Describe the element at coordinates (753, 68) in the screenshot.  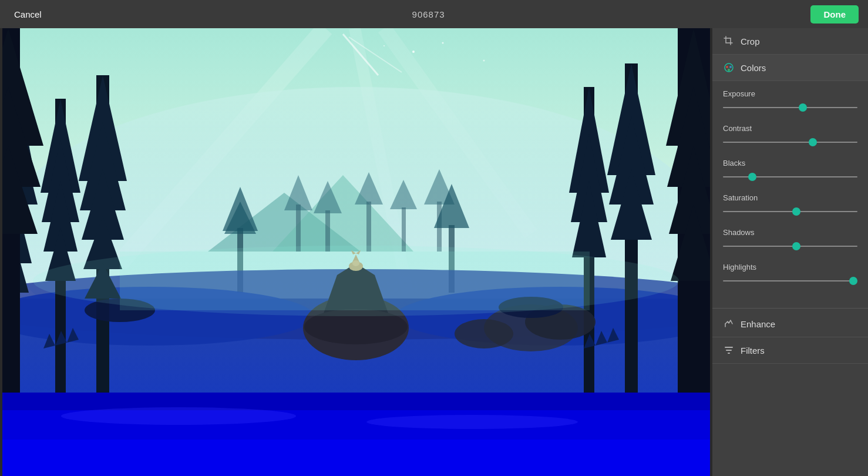
I see `sidebar-item-colors-label: Colors` at that location.